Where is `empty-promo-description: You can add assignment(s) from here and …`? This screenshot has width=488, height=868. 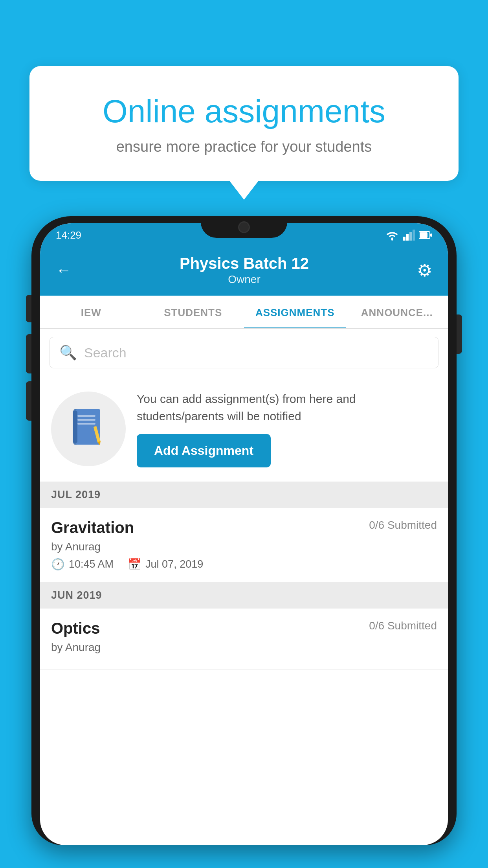
empty-promo-description: You can add assignment(s) from here and … is located at coordinates (287, 407).